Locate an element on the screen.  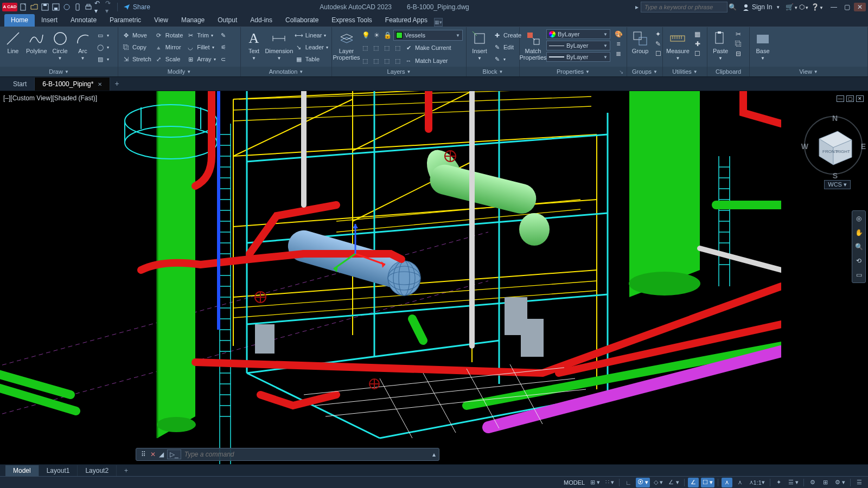
color-combo: ByLayer▼ is located at coordinates (578, 34).